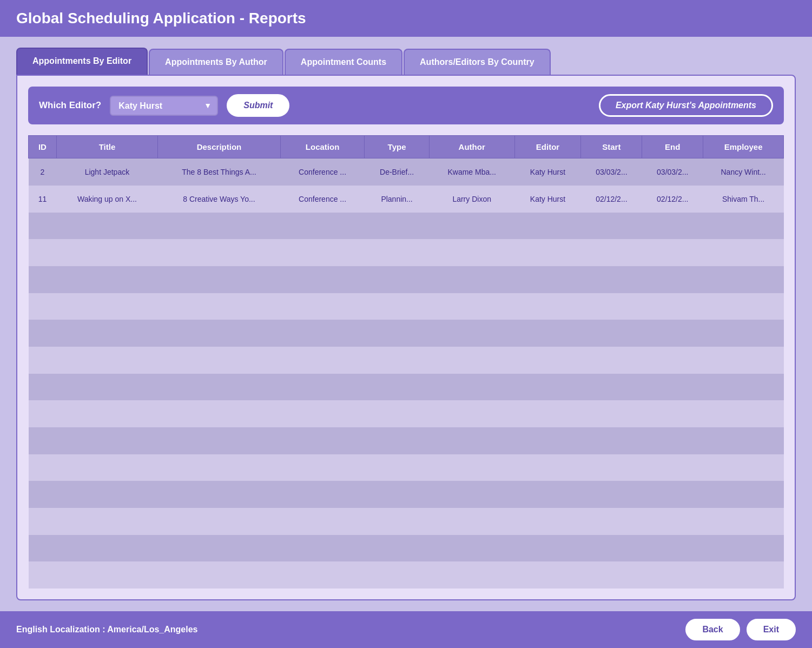 Image resolution: width=812 pixels, height=648 pixels. What do you see at coordinates (322, 199) in the screenshot?
I see `table-cell: Conference ...` at bounding box center [322, 199].